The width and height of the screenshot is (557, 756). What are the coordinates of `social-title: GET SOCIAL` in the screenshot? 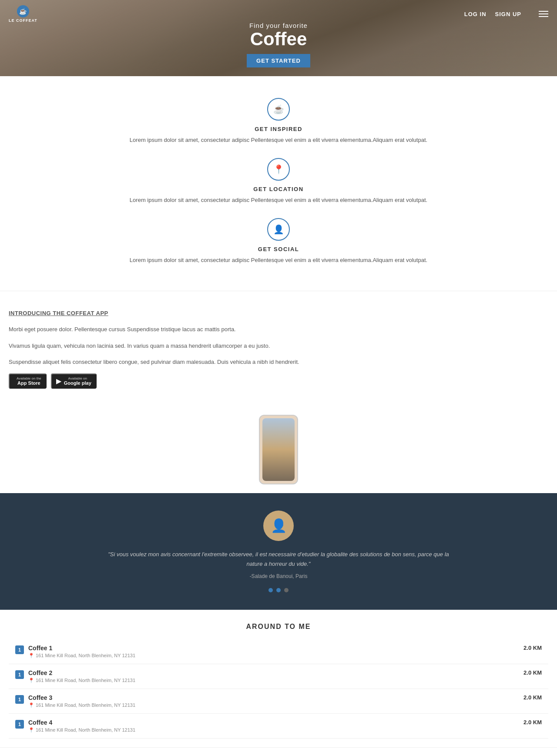 It's located at (278, 249).